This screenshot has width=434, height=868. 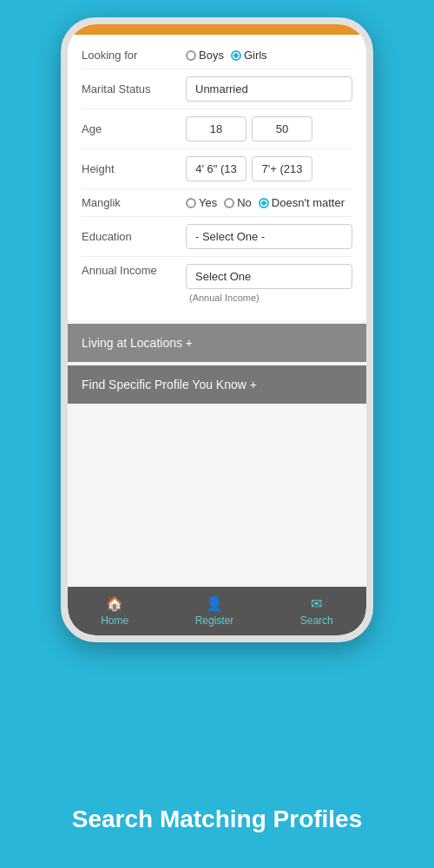 What do you see at coordinates (217, 56) in the screenshot?
I see `looking-for-row: Looking for Boys Girls` at bounding box center [217, 56].